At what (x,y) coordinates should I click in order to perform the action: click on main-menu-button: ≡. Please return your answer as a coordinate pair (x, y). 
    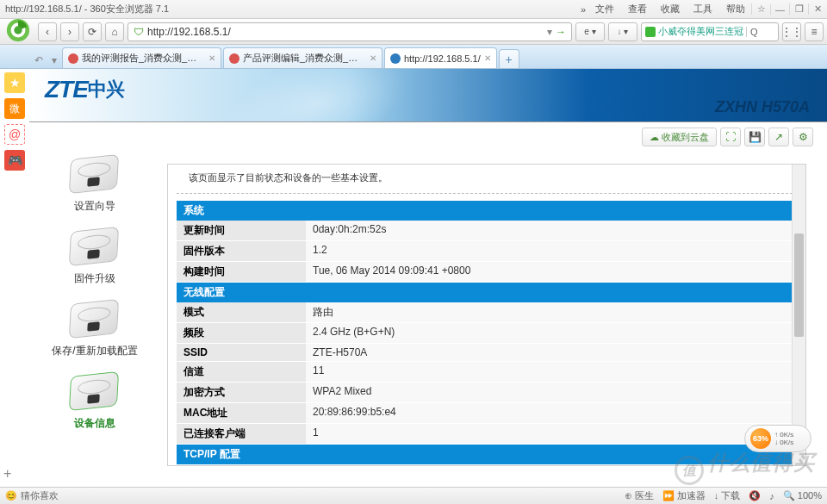
    Looking at the image, I should click on (814, 32).